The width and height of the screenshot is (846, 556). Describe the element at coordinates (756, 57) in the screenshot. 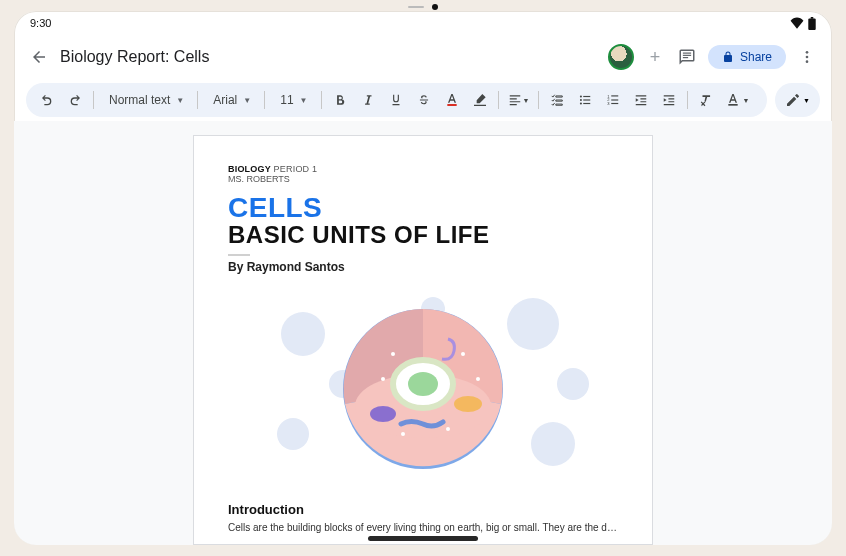

I see `share-label: Share` at that location.